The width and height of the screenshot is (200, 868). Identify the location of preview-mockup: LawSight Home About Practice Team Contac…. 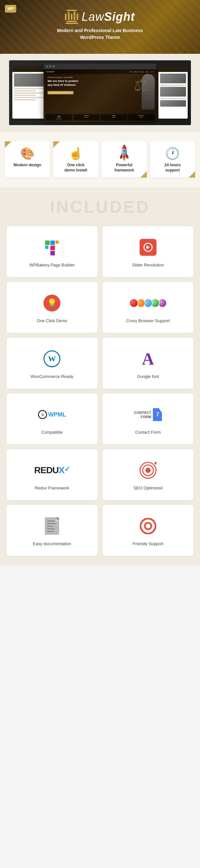
(100, 93).